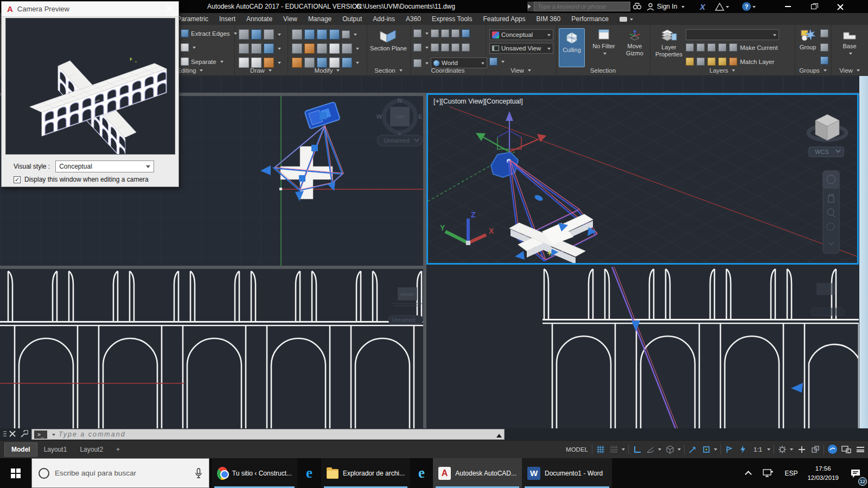 The image size is (868, 488). I want to click on annotation-scale-control: 1:1, so click(761, 450).